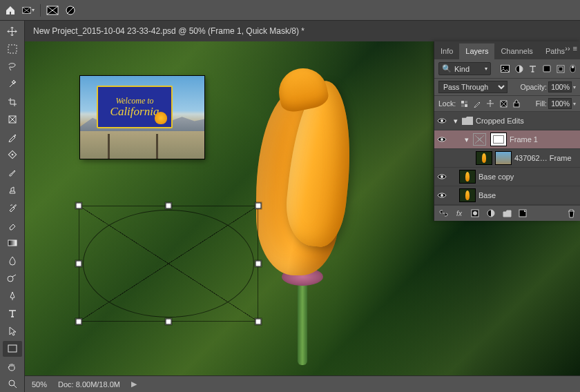 This screenshot has height=392, width=580. I want to click on home-icon, so click(10, 10).